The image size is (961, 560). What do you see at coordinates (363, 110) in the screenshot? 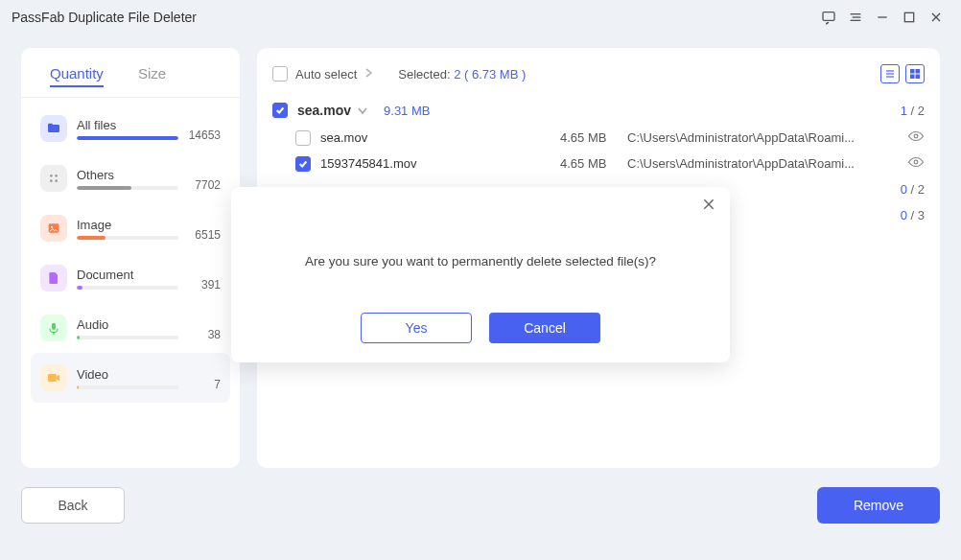
I see `chevron-down-icon` at bounding box center [363, 110].